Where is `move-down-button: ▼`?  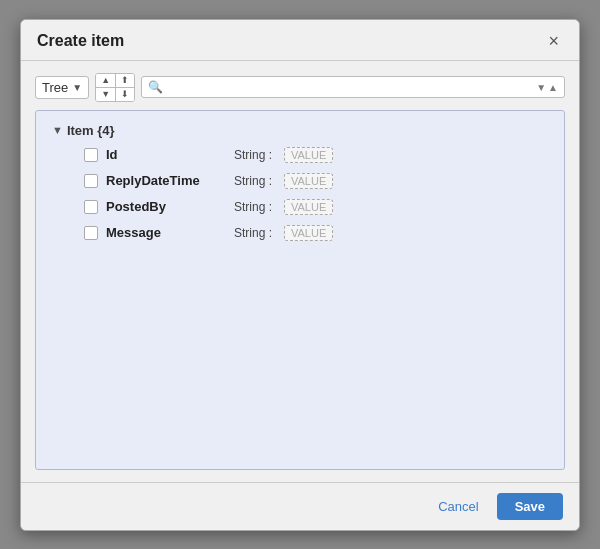
move-down-button: ▼ is located at coordinates (106, 94).